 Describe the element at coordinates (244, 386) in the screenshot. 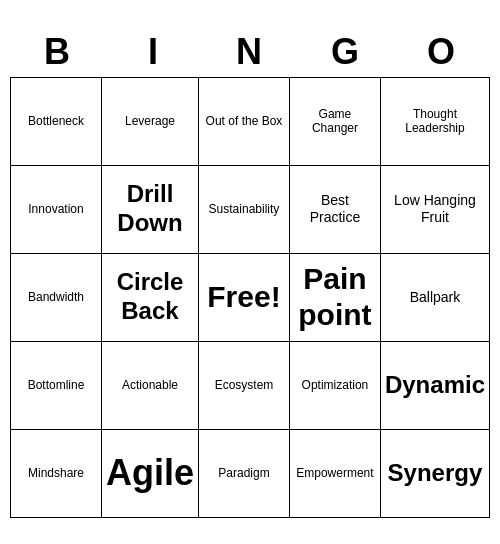

I see `bingo-cell: Ecosystem` at that location.